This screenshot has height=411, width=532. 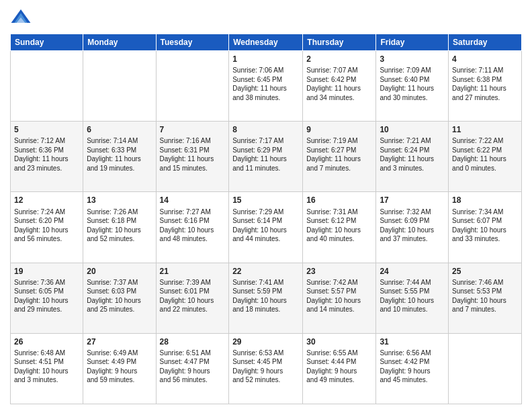 What do you see at coordinates (339, 154) in the screenshot?
I see `day-info: Sunrise: 7:19 AM Sunset: 6:27 PM Dayligh…` at bounding box center [339, 154].